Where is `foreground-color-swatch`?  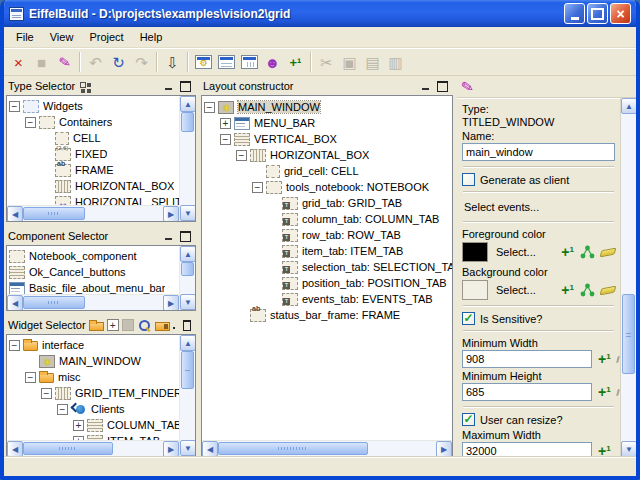
foreground-color-swatch is located at coordinates (475, 252).